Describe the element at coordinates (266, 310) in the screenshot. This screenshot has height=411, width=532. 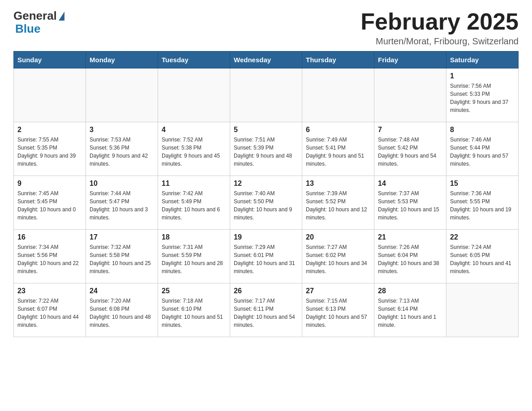
I see `calendar-cell: 26Sunrise: 7:17 AMSunset: 6:11 PMDayligh…` at that location.